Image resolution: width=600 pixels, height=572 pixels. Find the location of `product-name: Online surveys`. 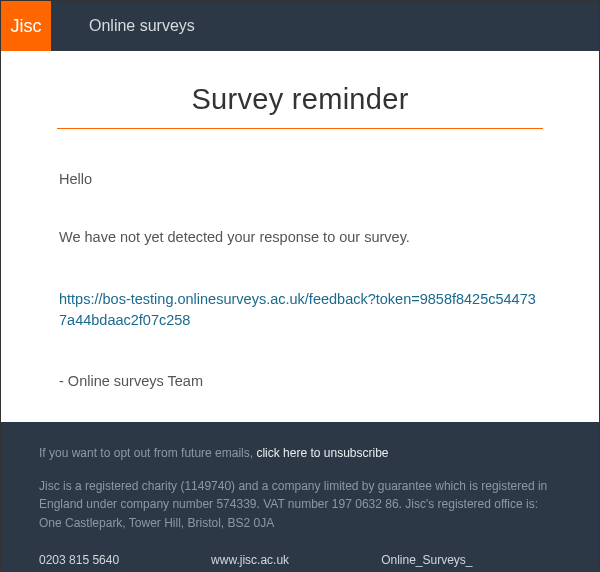

product-name: Online surveys is located at coordinates (142, 26).